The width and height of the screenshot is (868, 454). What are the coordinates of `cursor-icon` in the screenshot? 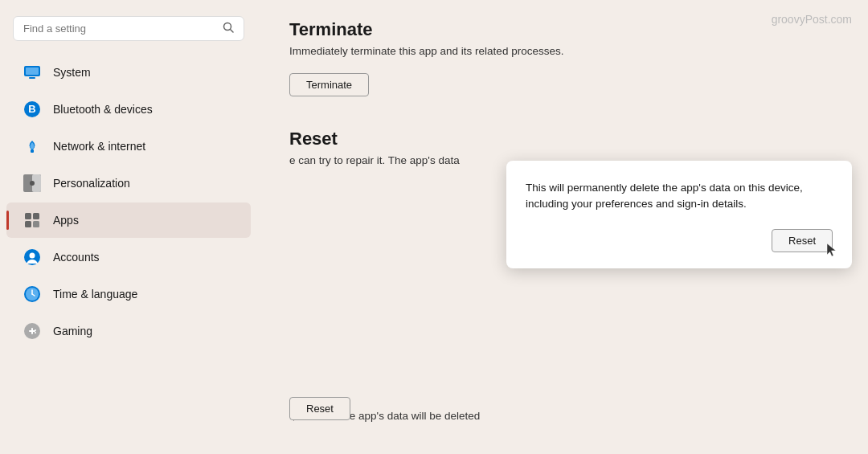 It's located at (832, 250).